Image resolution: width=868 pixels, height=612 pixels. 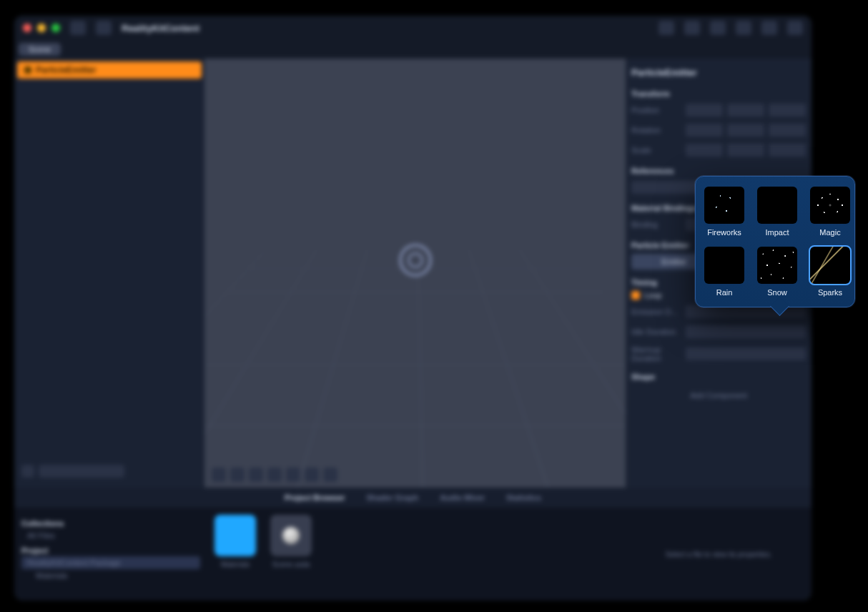 I want to click on add-entity-button, so click(x=28, y=471).